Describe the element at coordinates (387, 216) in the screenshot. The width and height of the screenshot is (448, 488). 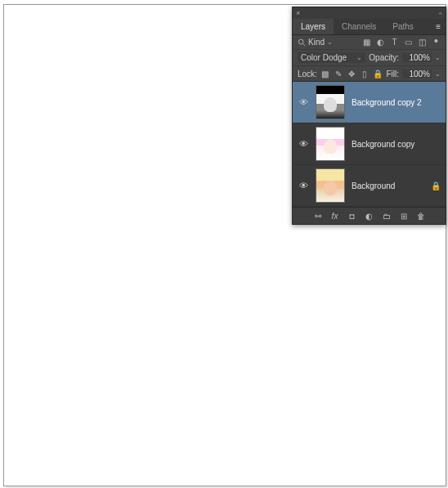
I see `new-group-icon: 🗀` at that location.